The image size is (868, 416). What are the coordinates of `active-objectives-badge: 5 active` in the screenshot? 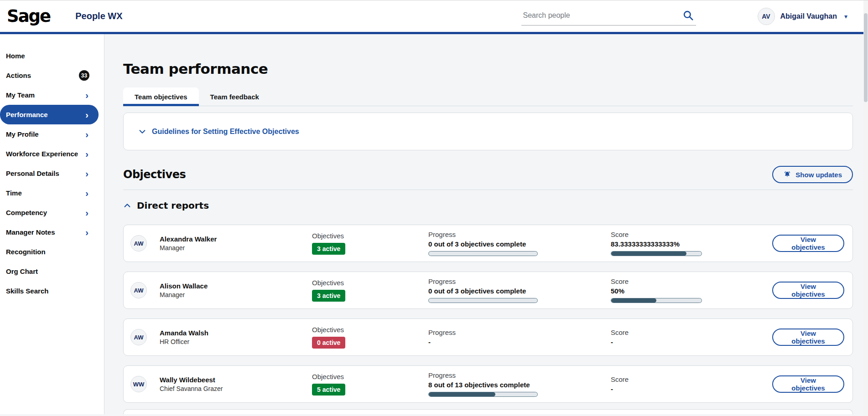 It's located at (328, 390).